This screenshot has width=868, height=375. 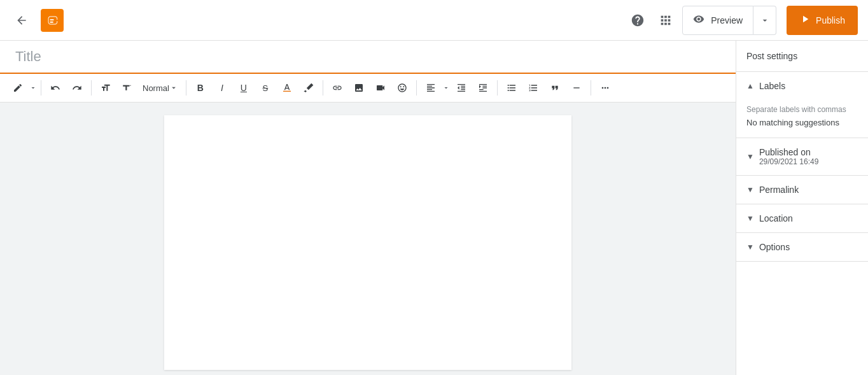 I want to click on help-button, so click(x=638, y=20).